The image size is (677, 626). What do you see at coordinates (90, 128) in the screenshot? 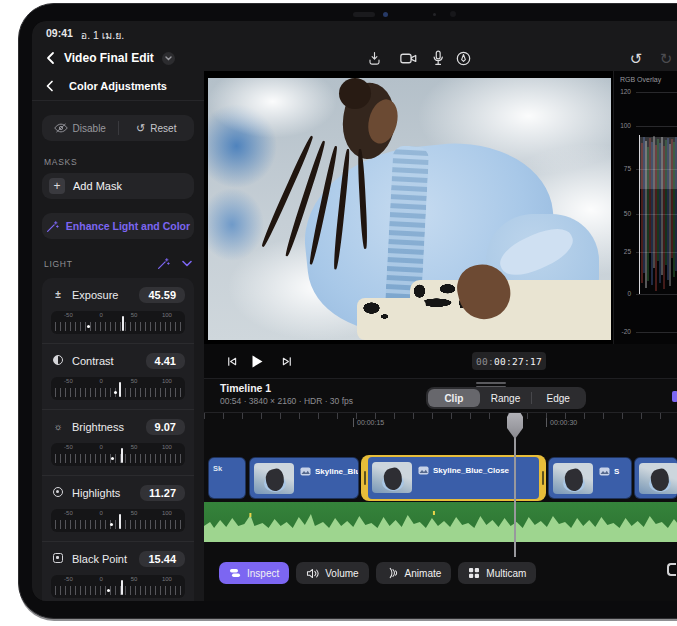
I see `disable-label: Disable` at bounding box center [90, 128].